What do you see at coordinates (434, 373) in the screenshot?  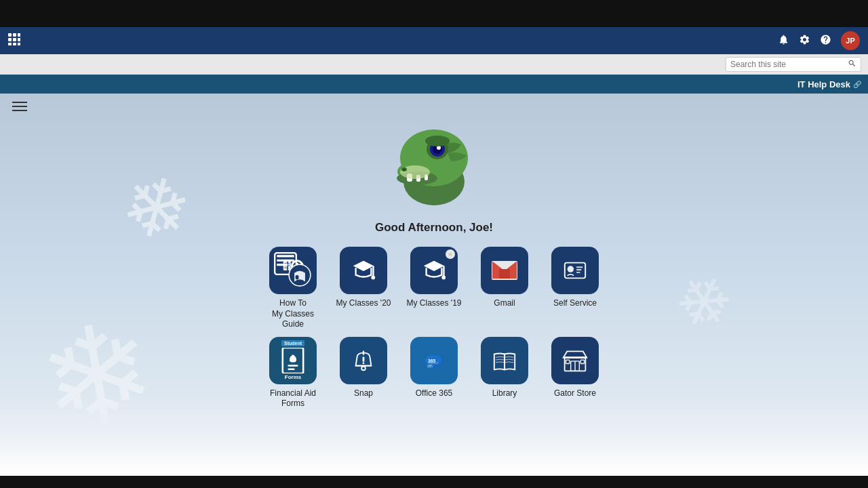 I see `app-row-2: Student Forms Financial AidForms` at bounding box center [434, 373].